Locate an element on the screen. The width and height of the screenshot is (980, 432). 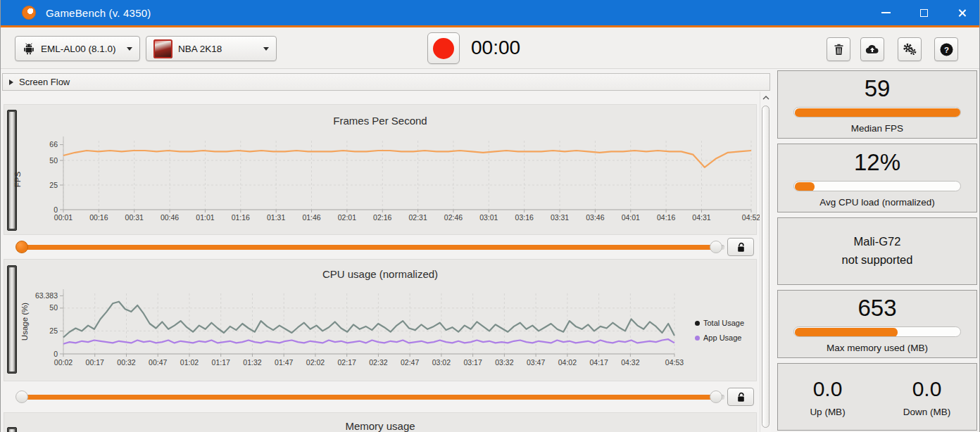
fps-chart-title: Frames Per Second is located at coordinates (380, 121).